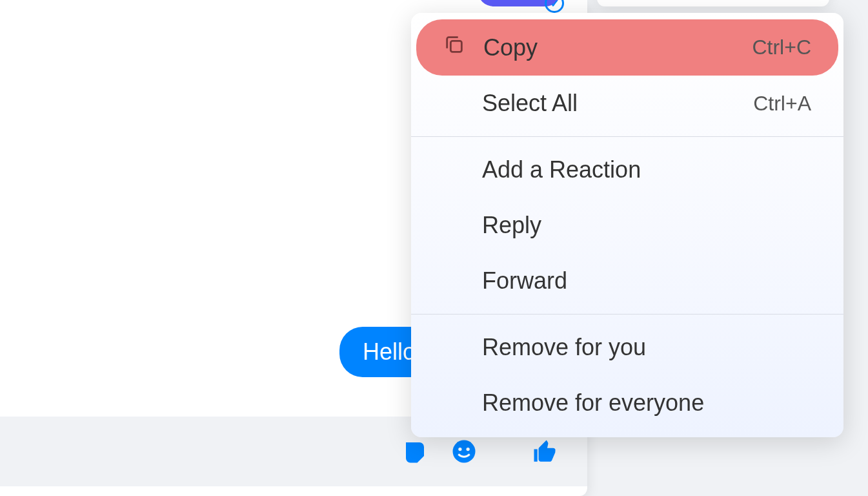 Image resolution: width=868 pixels, height=496 pixels. I want to click on sticker-icon, so click(415, 451).